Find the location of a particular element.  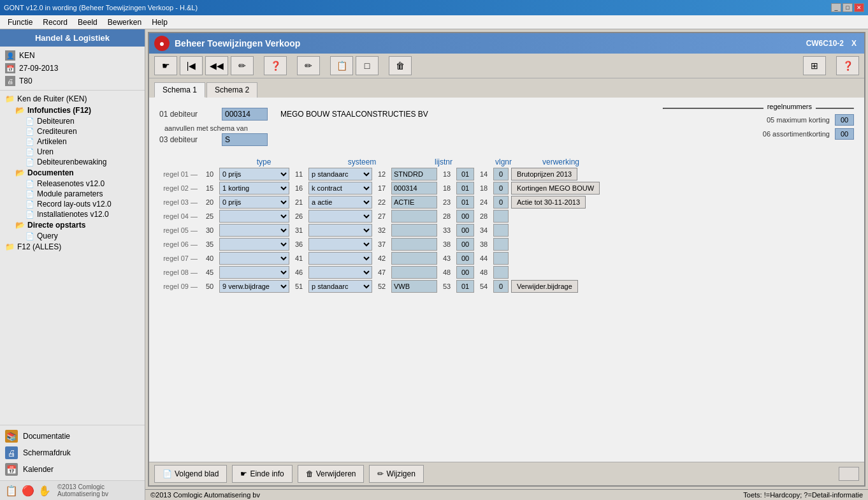

sidebar-item-infofuncties: 📂 Infofuncties (F12) is located at coordinates (78, 110).